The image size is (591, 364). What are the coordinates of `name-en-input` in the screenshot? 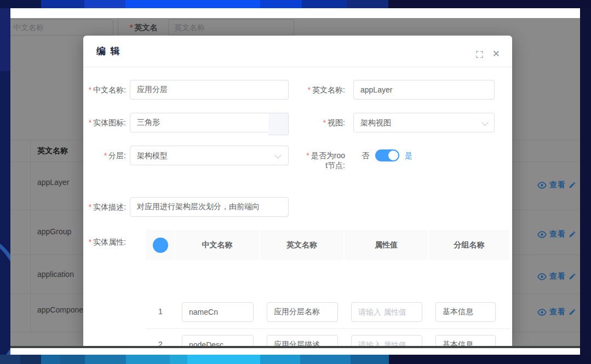 It's located at (424, 90).